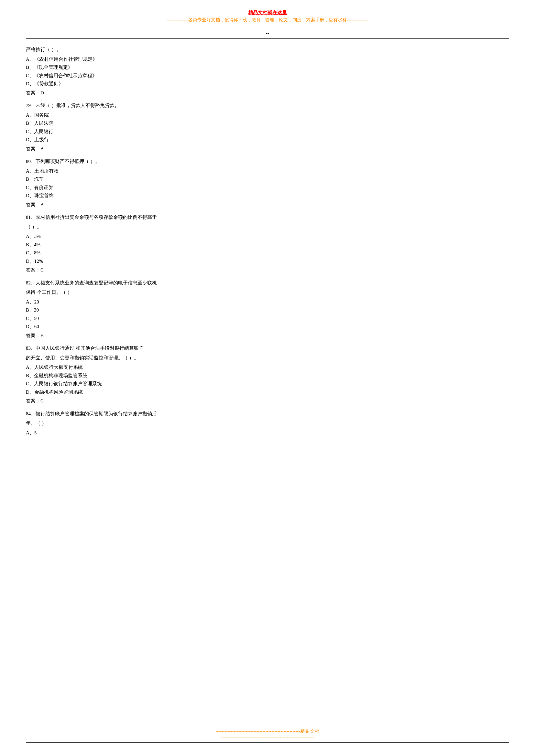  I want to click on option-78-c: C、《农村信用合作社示范章程》, so click(268, 76).